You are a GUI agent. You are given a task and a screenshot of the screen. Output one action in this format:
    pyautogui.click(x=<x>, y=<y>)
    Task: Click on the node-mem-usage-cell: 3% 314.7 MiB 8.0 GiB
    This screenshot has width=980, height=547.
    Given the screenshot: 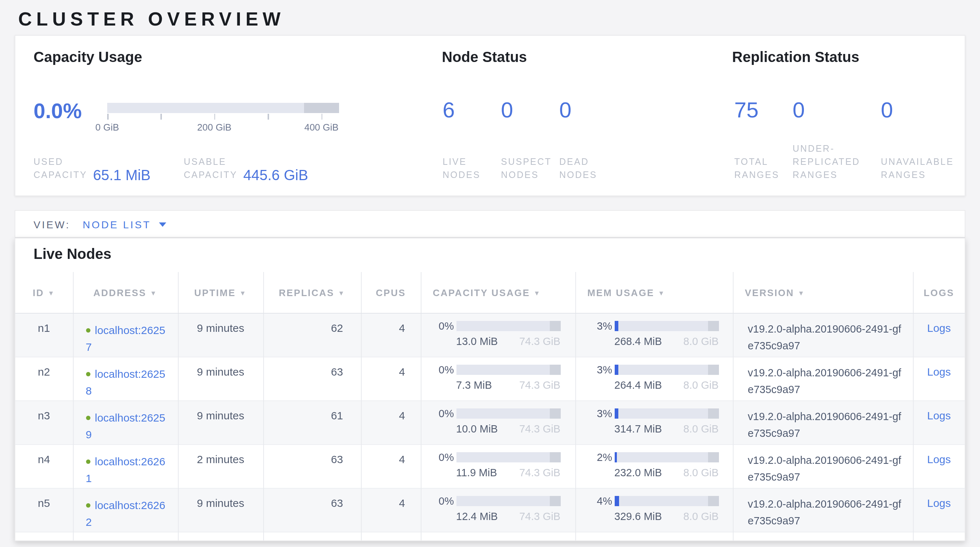 What is the action you would take?
    pyautogui.click(x=654, y=423)
    